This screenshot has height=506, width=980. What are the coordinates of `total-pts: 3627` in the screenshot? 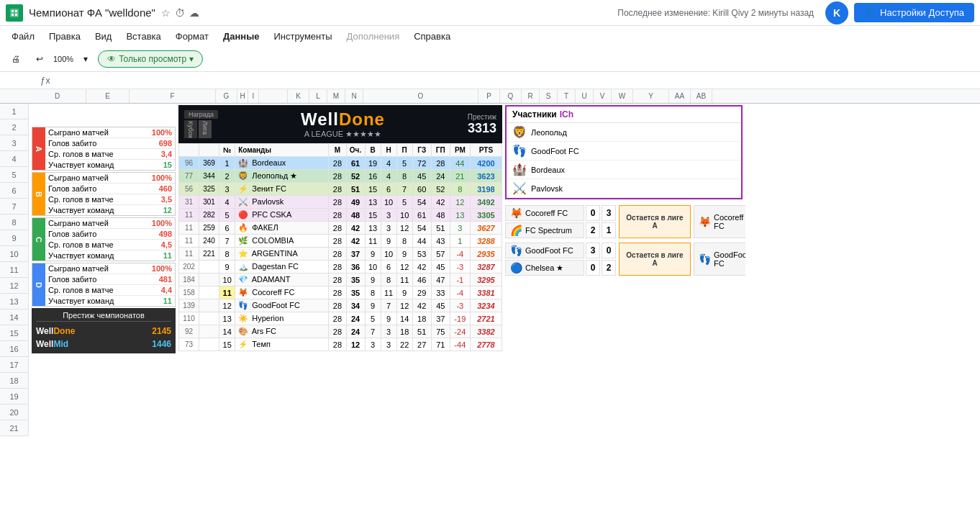 It's located at (486, 228).